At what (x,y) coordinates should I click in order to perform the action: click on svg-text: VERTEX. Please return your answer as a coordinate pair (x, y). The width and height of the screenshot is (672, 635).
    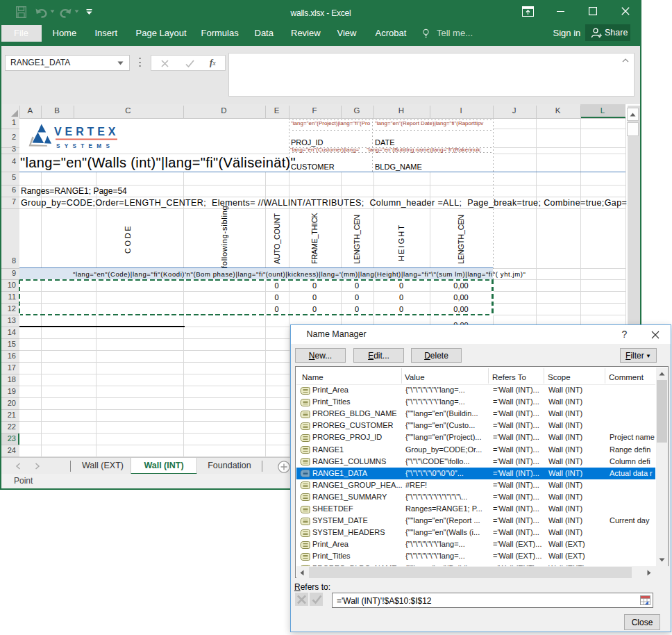
    Looking at the image, I should click on (86, 132).